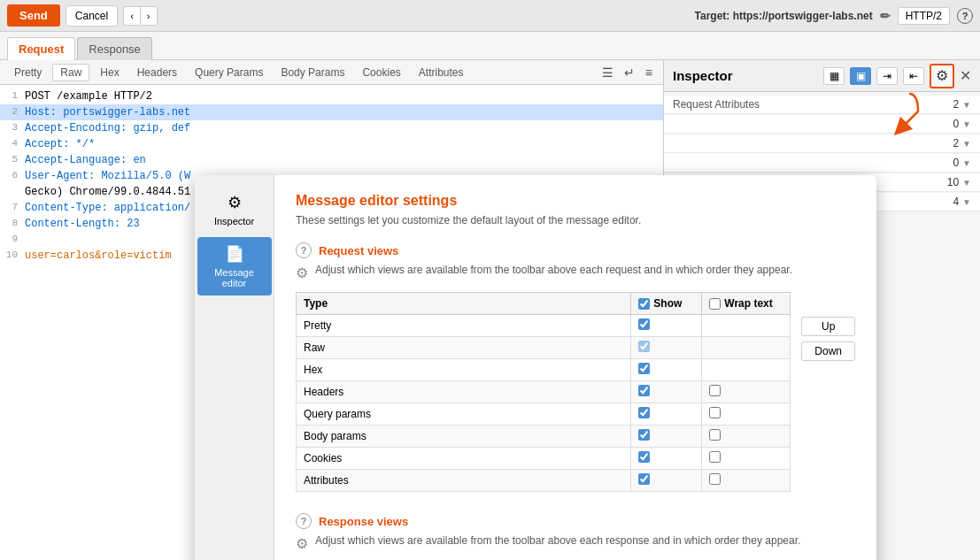 The width and height of the screenshot is (980, 560). What do you see at coordinates (235, 368) in the screenshot?
I see `settings-sidebar: ⚙ Inspector 📄 Messageeditor` at bounding box center [235, 368].